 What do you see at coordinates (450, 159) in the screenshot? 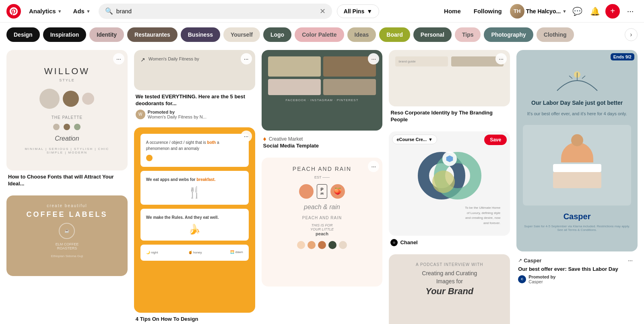
I see `pin-chanel-source-icon` at bounding box center [450, 159].